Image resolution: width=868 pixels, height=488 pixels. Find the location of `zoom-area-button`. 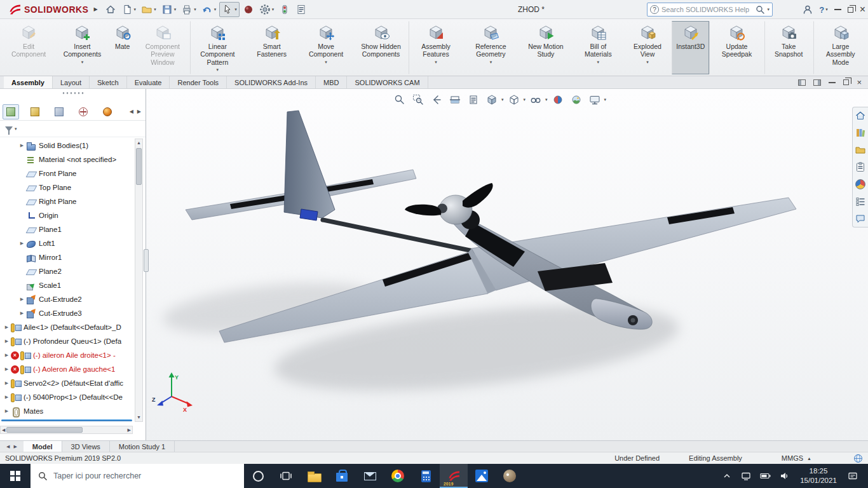

zoom-area-button is located at coordinates (418, 100).